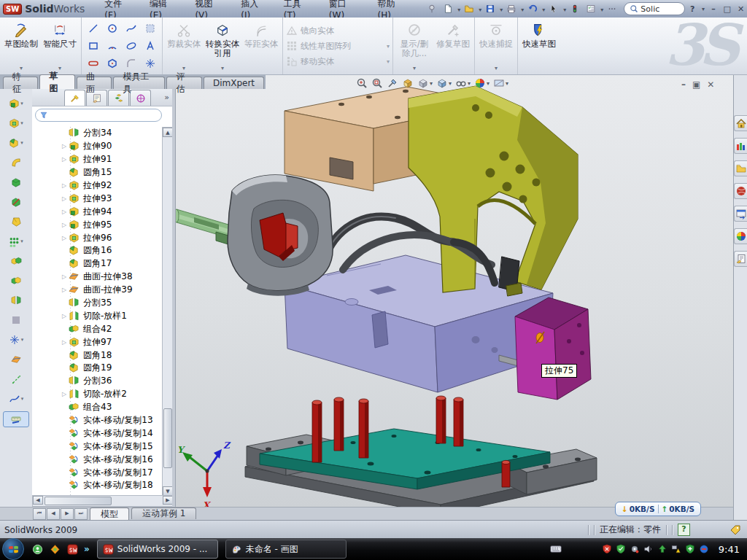 The image size is (747, 560). What do you see at coordinates (704, 549) in the screenshot?
I see `sync-badge-icon` at bounding box center [704, 549].